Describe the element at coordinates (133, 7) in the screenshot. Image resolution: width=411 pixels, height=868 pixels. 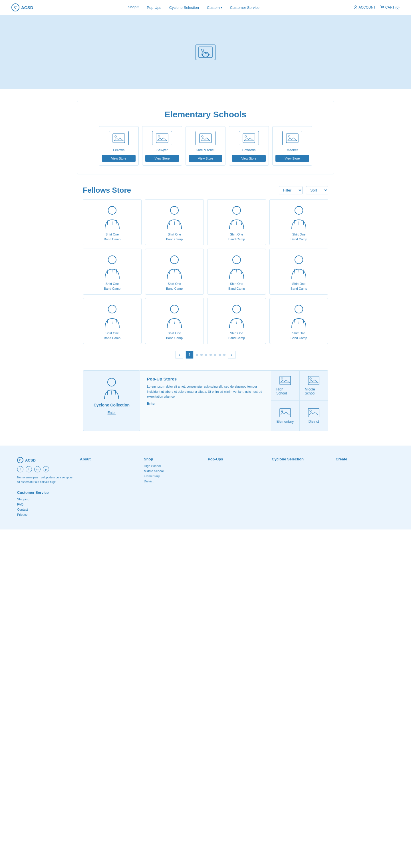
I see `nav-shop: Shop ▾` at that location.